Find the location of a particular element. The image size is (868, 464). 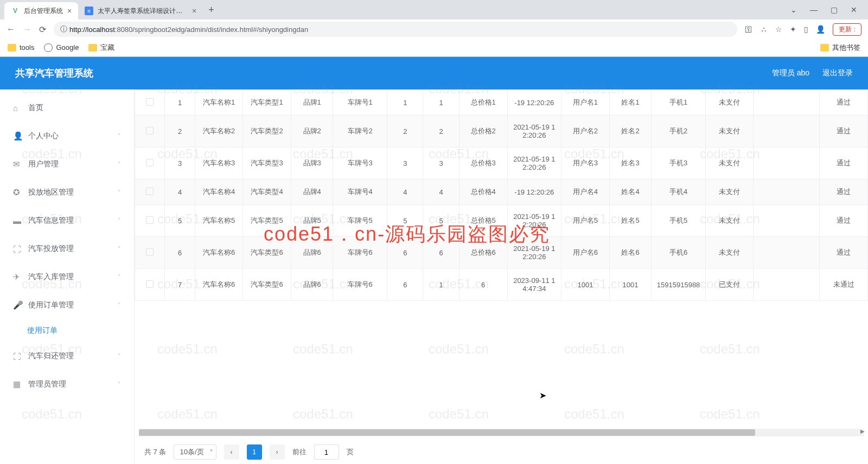

table-row: 6汽车名称6汽车类型6品牌6车牌号666总价格62021-05-19 12:20… is located at coordinates (501, 253).